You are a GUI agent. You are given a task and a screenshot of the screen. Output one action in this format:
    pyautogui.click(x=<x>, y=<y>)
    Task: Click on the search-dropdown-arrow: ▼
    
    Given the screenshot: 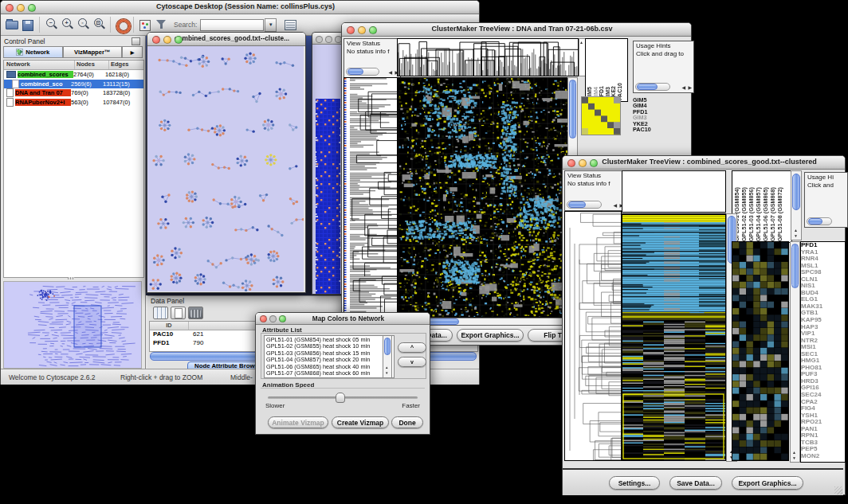 What is the action you would take?
    pyautogui.click(x=271, y=25)
    